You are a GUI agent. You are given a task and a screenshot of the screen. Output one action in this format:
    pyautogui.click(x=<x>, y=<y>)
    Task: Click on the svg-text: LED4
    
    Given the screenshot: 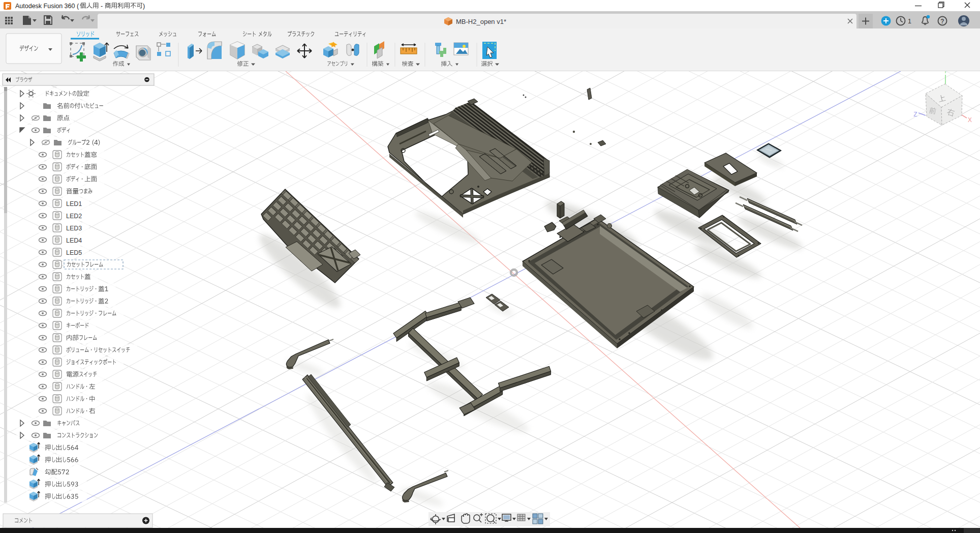 What is the action you would take?
    pyautogui.click(x=74, y=241)
    